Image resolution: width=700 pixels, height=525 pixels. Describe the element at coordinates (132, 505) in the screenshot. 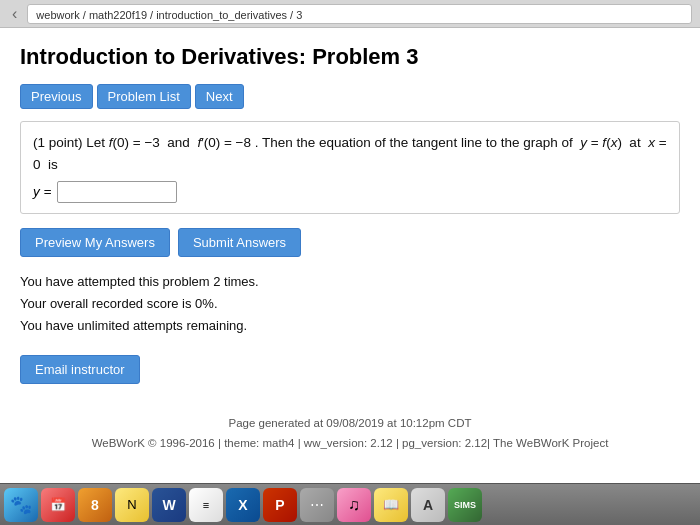

I see `taskbar-notes-icon: N` at that location.